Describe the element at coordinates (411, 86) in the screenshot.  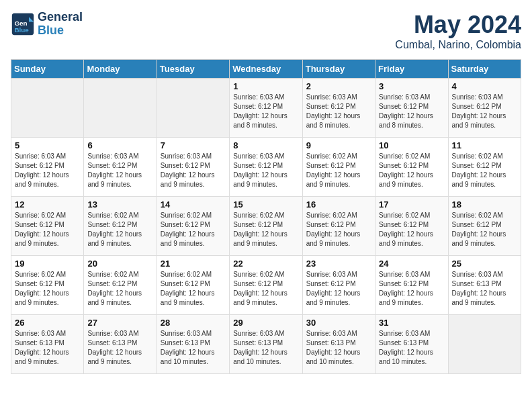
I see `day-number: 3` at that location.